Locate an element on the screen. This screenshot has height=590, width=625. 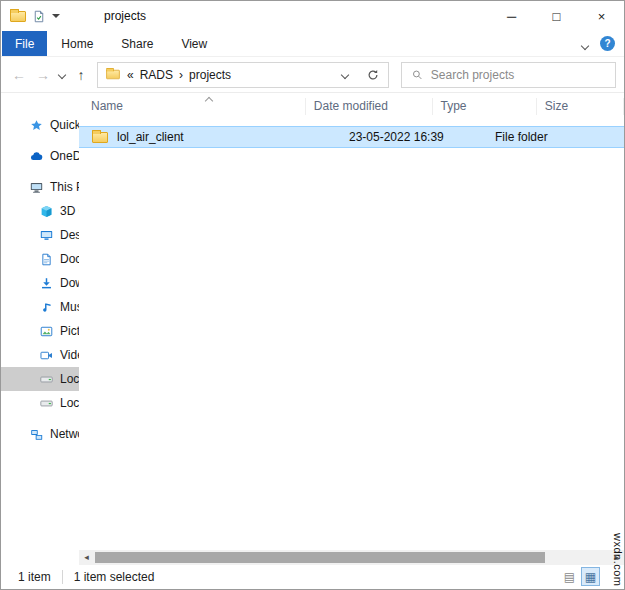
recent-locations-button is located at coordinates (62, 75).